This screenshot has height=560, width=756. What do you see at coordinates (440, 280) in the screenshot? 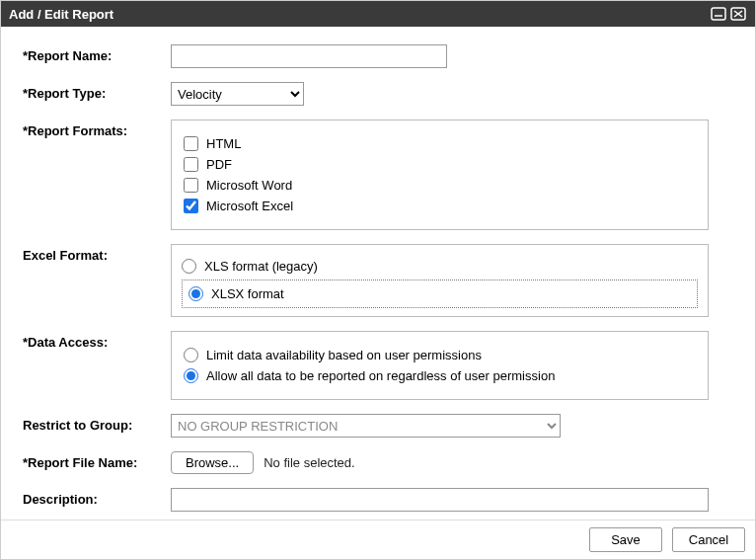
I see `excel-format-group: XLS format (legacy) XLSX format` at bounding box center [440, 280].